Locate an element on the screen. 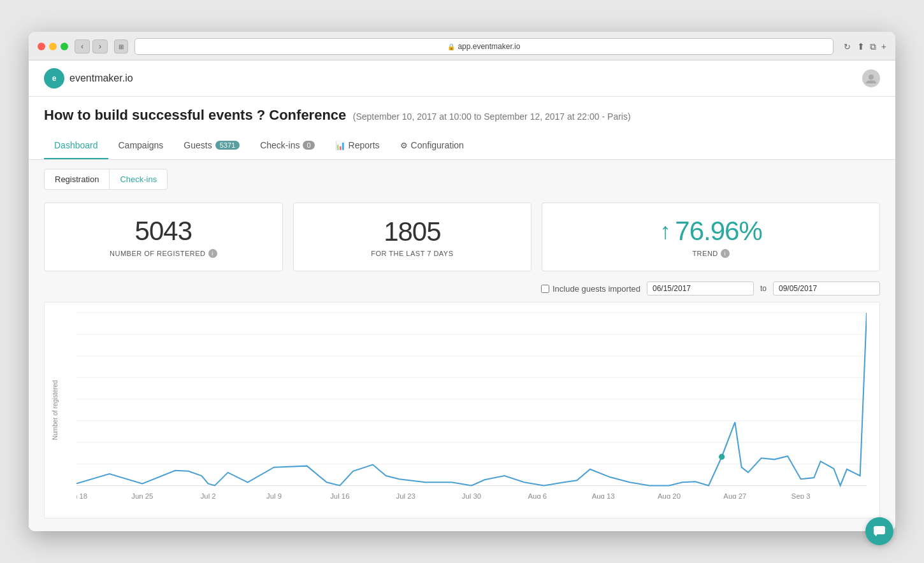  svg-text: Jul 2 is located at coordinates (208, 495).